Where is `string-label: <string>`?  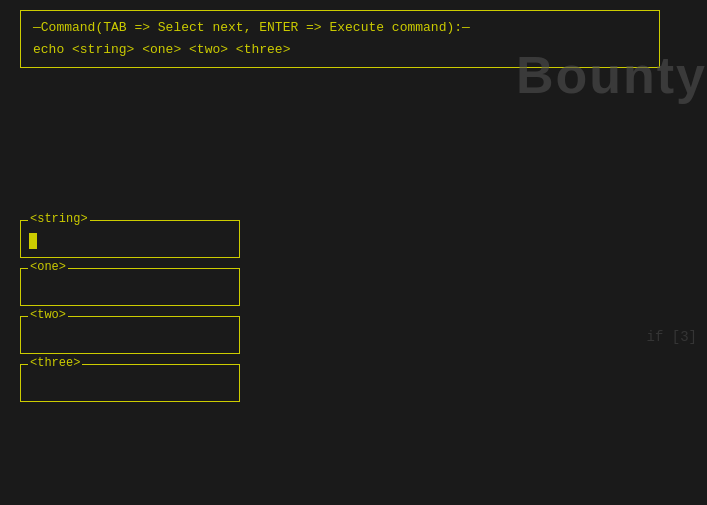
string-label: <string> is located at coordinates (59, 219).